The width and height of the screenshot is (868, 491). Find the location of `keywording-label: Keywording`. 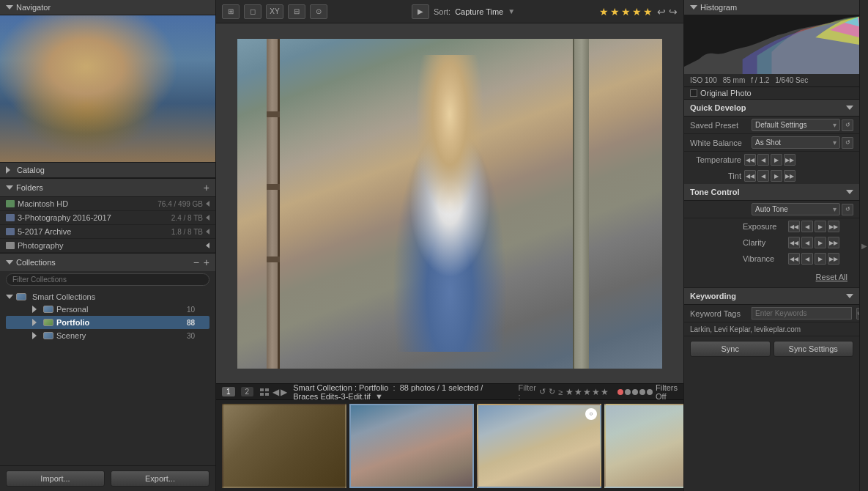

keywording-label: Keywording is located at coordinates (713, 296).